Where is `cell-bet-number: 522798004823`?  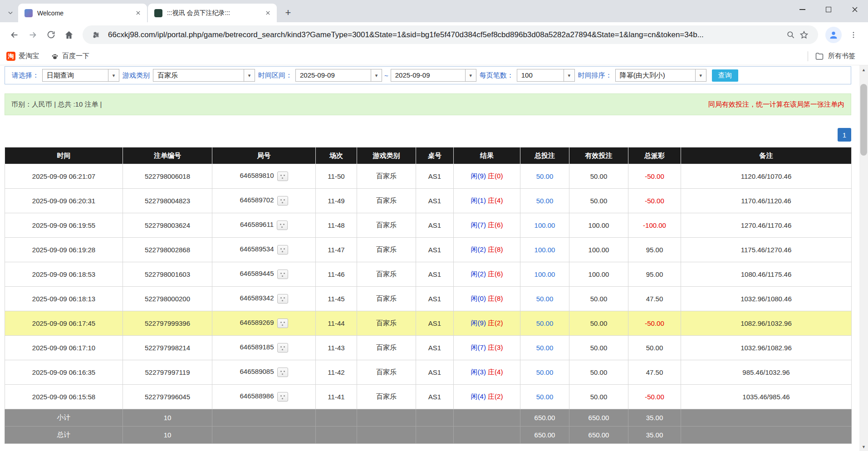
cell-bet-number: 522798004823 is located at coordinates (168, 201).